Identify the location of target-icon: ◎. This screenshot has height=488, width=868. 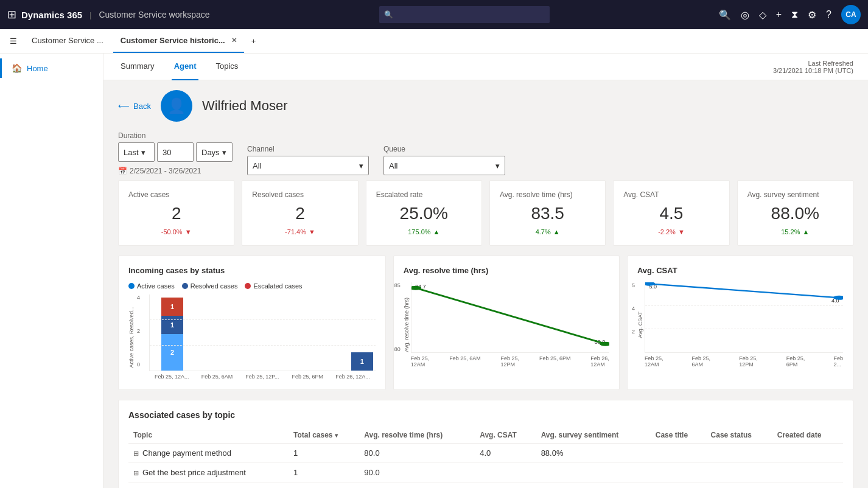
(745, 15).